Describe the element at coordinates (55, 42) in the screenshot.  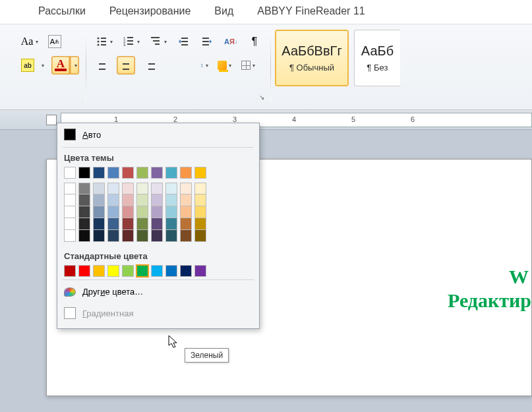
I see `phonetic-guide-button: Aあ` at that location.